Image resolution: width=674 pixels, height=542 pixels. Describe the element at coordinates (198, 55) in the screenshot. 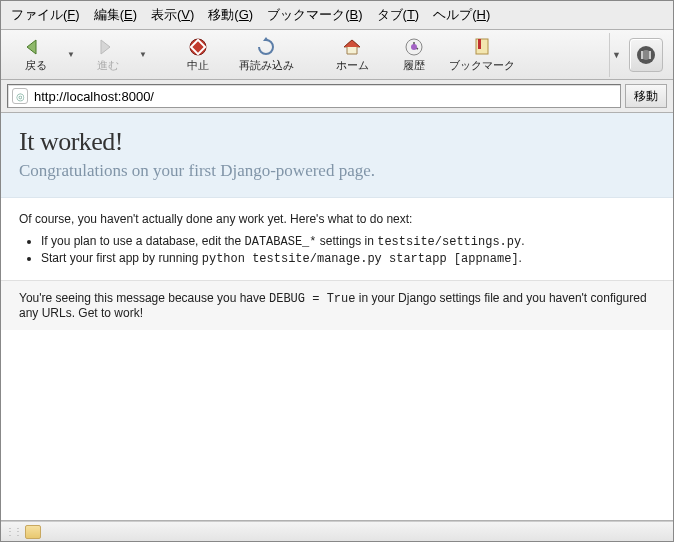

I see `stop-button: 中止` at that location.